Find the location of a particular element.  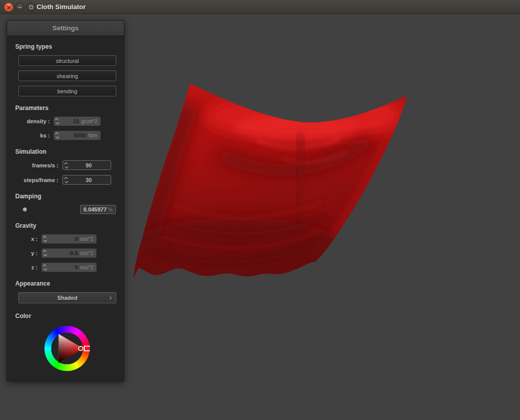

settings-panel-header: Settings is located at coordinates (66, 28).